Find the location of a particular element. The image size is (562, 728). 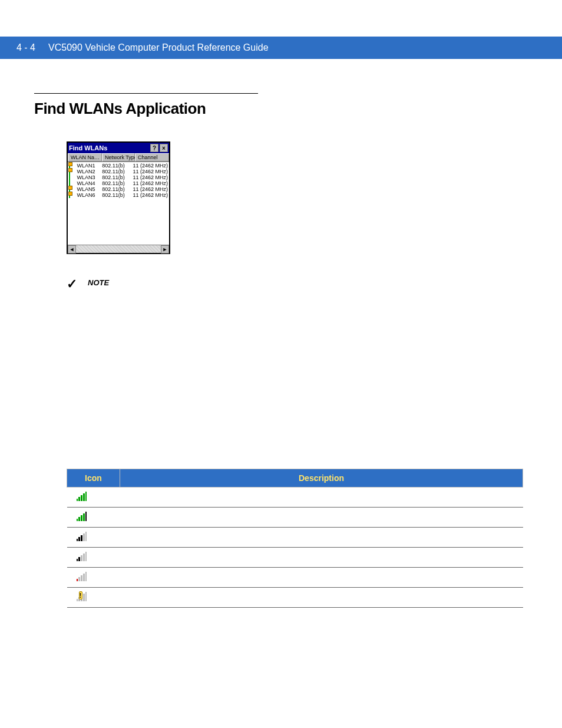

list-item: WLAN2802.11(b)11 (2462 MHz) is located at coordinates (118, 172).